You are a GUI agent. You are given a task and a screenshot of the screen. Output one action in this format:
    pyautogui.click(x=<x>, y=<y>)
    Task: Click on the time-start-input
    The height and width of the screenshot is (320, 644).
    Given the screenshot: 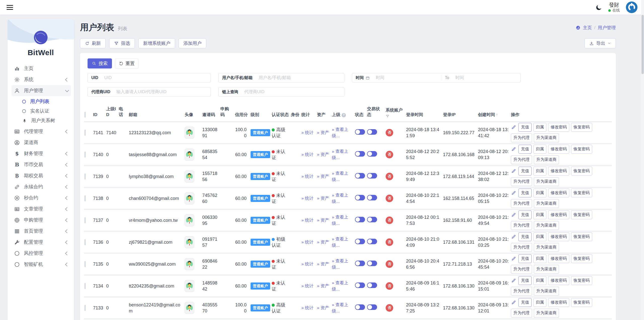 What is the action you would take?
    pyautogui.click(x=407, y=78)
    